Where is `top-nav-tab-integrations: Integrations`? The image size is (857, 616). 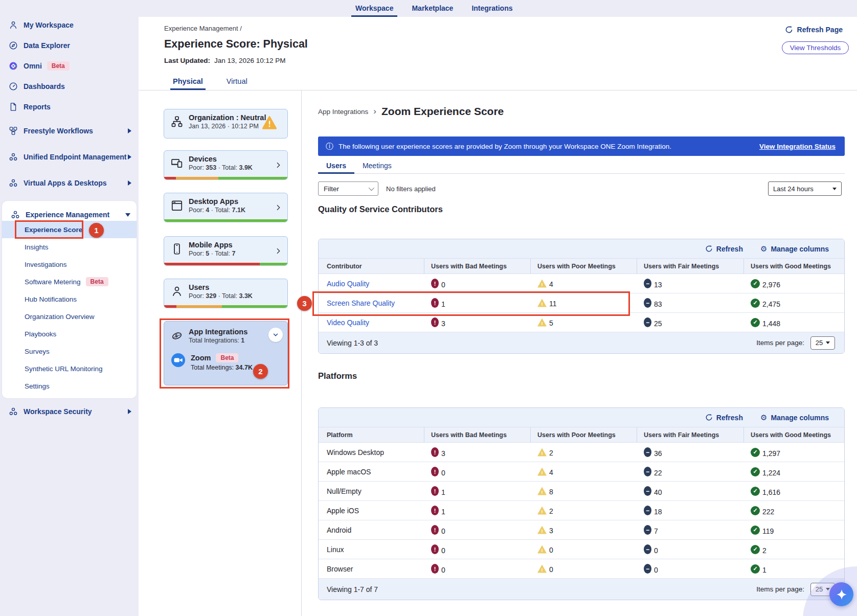 top-nav-tab-integrations: Integrations is located at coordinates (492, 8).